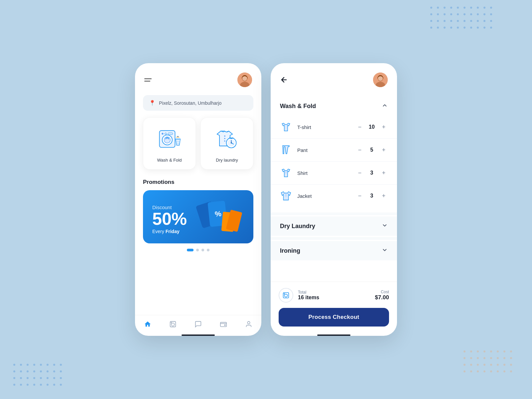 The image size is (532, 399). What do you see at coordinates (170, 160) in the screenshot?
I see `service-label-wash-fold: Wash & Fold` at bounding box center [170, 160].